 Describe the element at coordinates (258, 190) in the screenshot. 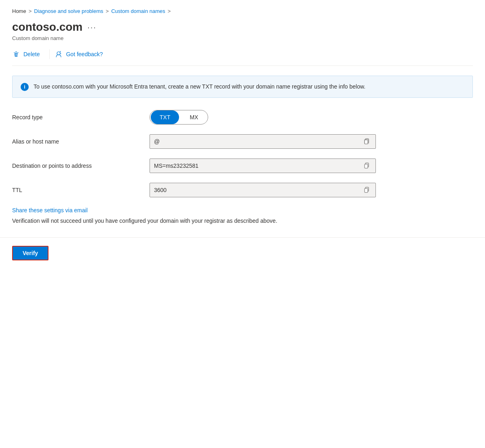

I see `ttl-input` at that location.